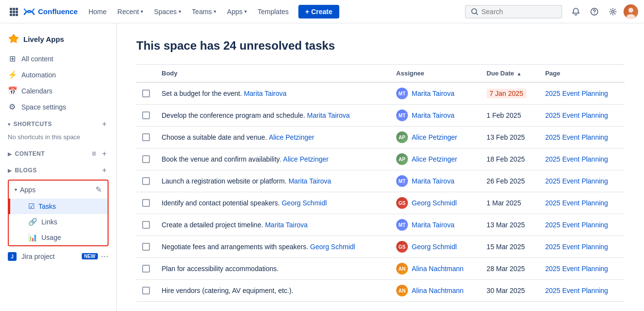 The width and height of the screenshot is (644, 311). Describe the element at coordinates (519, 74) in the screenshot. I see `due-date-sort-icon: ▲` at that location.